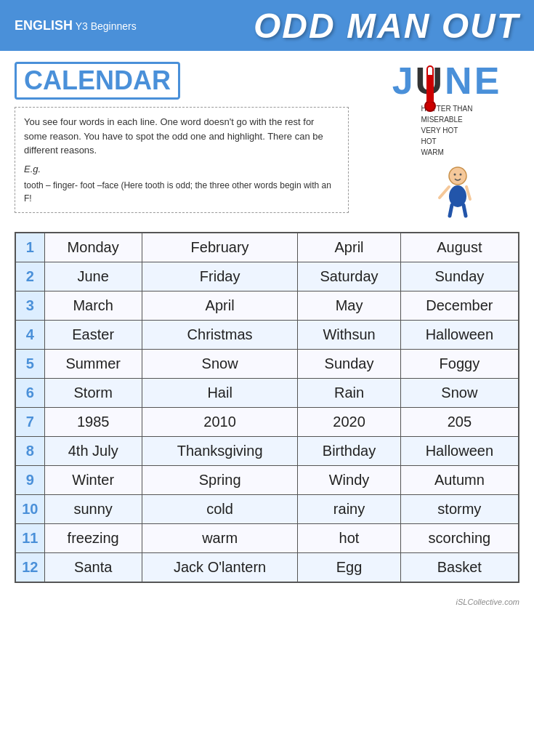  Describe the element at coordinates (267, 335) in the screenshot. I see `table-row: 4EasterChristmasWithsunHalloween` at that location.